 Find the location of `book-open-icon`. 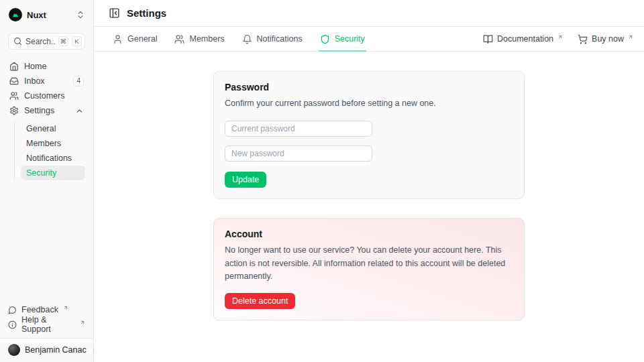

book-open-icon is located at coordinates (488, 39).